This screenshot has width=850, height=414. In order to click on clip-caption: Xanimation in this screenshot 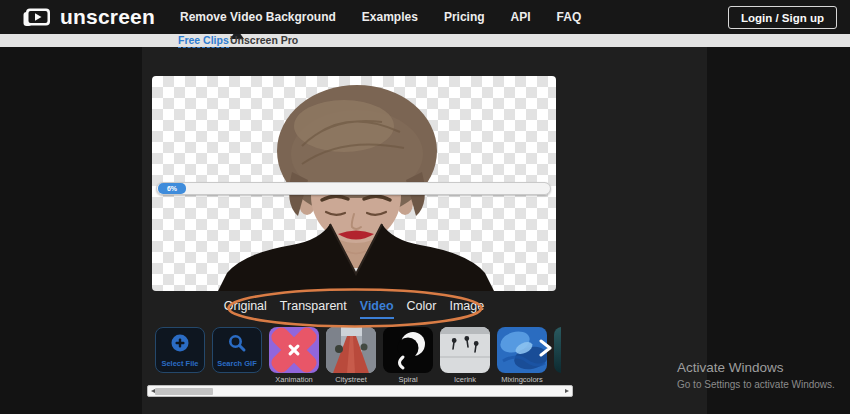, I will do `click(294, 380)`.